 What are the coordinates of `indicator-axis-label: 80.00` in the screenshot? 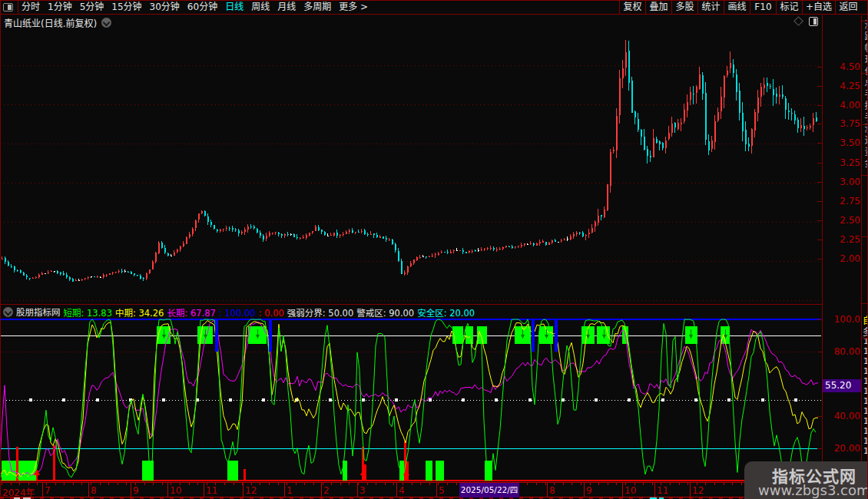 It's located at (842, 352).